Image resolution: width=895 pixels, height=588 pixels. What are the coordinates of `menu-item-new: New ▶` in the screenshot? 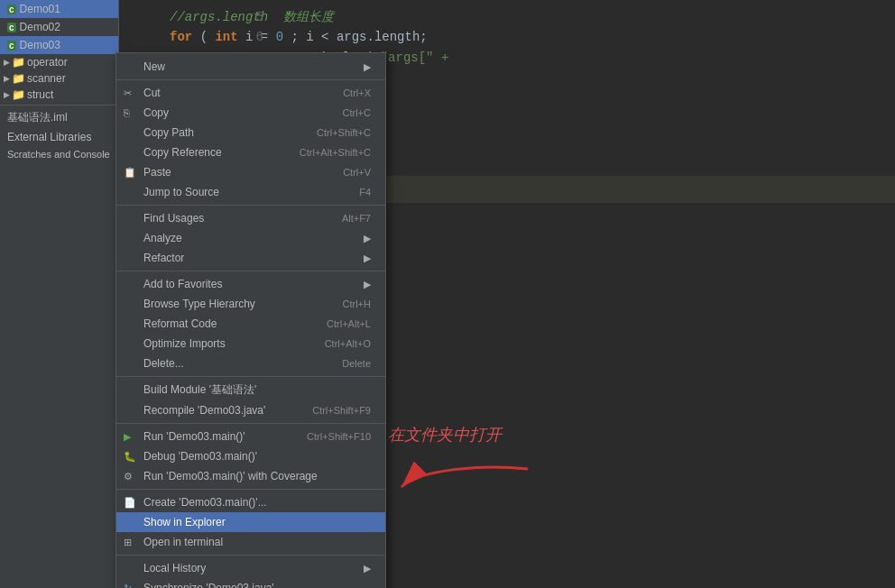 It's located at (251, 67).